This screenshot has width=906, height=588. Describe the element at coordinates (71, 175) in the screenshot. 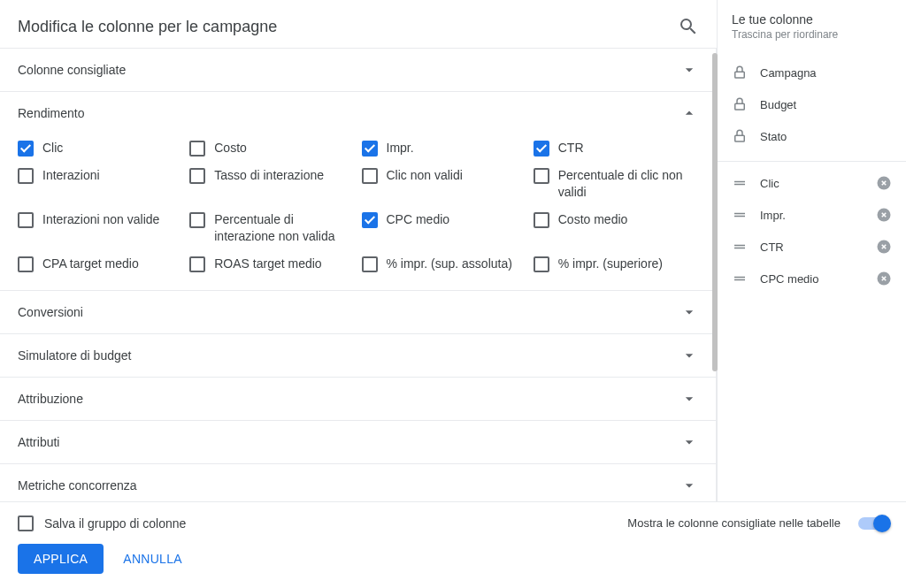

I see `option-label: Interazioni` at that location.